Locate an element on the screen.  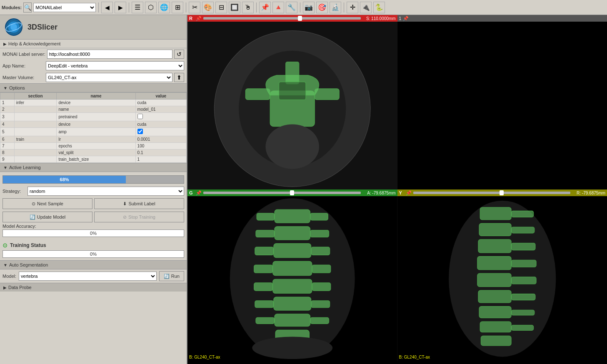
active-learning-label: Active Learning is located at coordinates (25, 167).